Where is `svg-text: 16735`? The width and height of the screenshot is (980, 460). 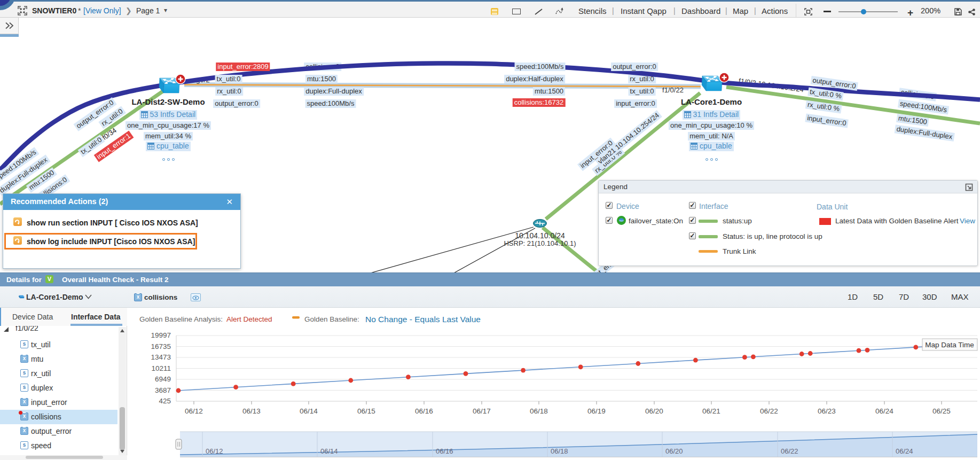
svg-text: 16735 is located at coordinates (161, 346).